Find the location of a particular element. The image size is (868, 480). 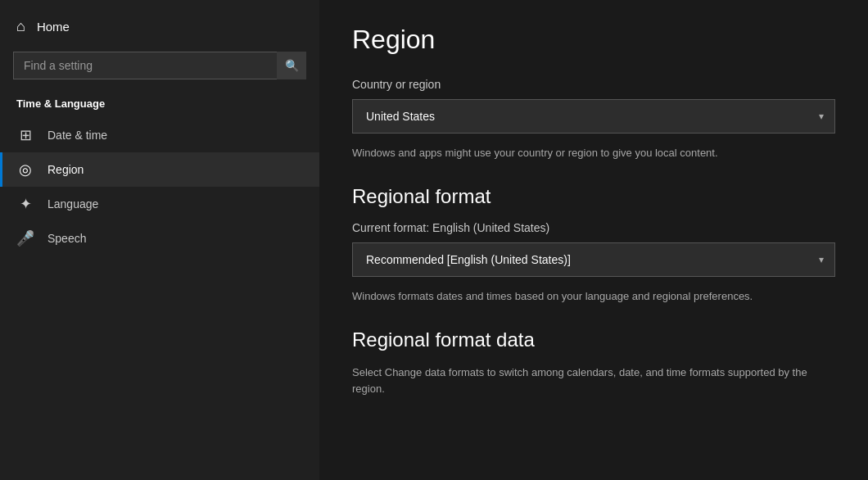

search-input is located at coordinates (160, 66).